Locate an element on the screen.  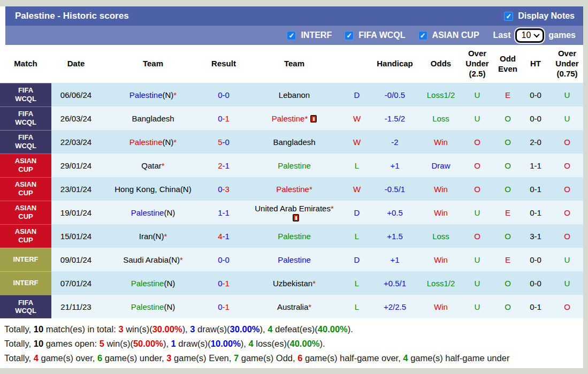
home-team-link: Qatar is located at coordinates (151, 166).